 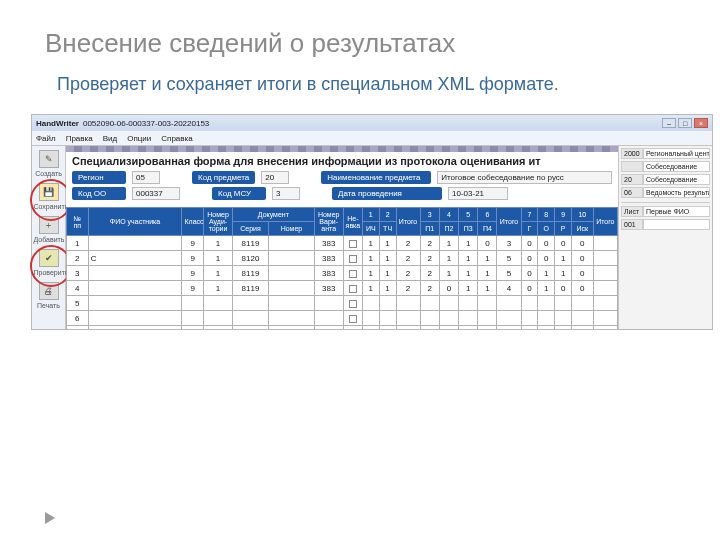 What do you see at coordinates (78, 328) in the screenshot?
I see `cell: 7` at bounding box center [78, 328].